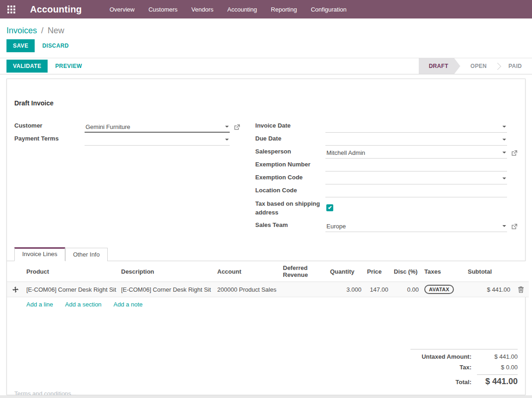  What do you see at coordinates (290, 127) in the screenshot?
I see `invoice-date-label: Invoice Date` at bounding box center [290, 127].